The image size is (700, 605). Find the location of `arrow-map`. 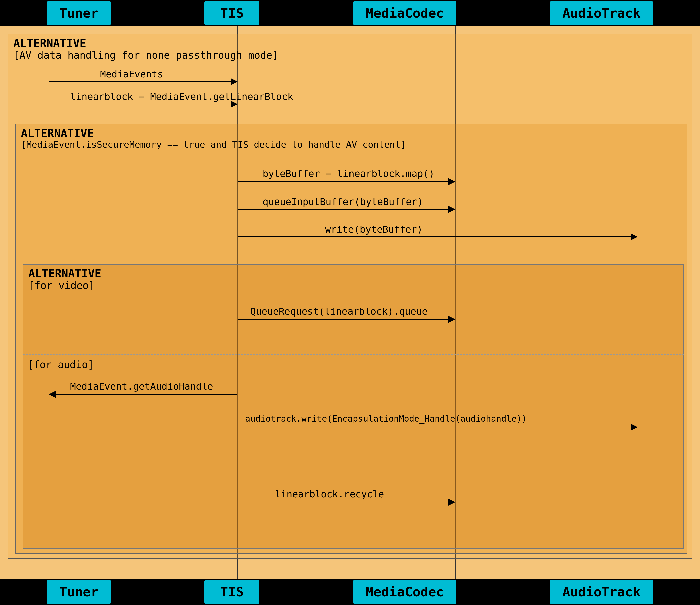

arrow-map is located at coordinates (346, 182).